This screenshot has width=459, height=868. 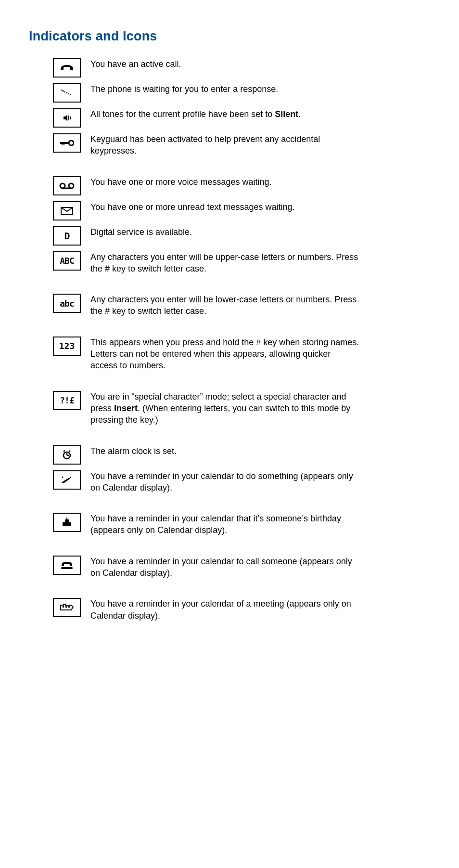 I want to click on abc-upper-glyph: ABC, so click(x=67, y=261).